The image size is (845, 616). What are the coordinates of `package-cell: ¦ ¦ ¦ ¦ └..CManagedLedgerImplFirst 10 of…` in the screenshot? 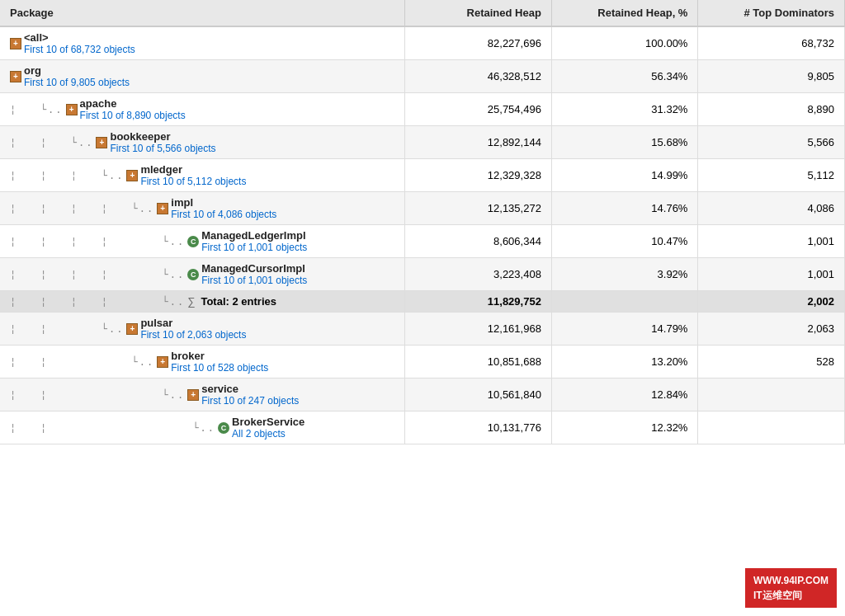 It's located at (203, 242).